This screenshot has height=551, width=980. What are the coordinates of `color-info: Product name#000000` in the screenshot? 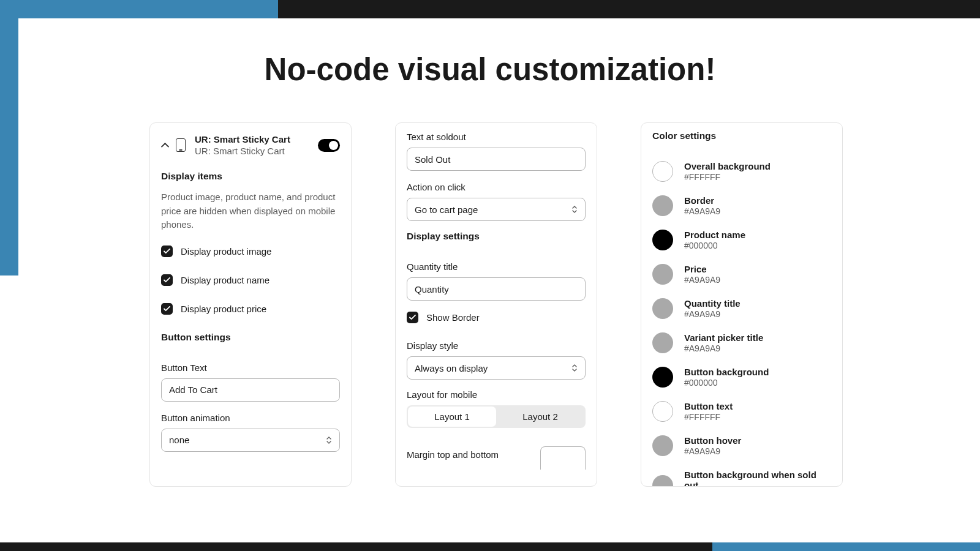 It's located at (715, 240).